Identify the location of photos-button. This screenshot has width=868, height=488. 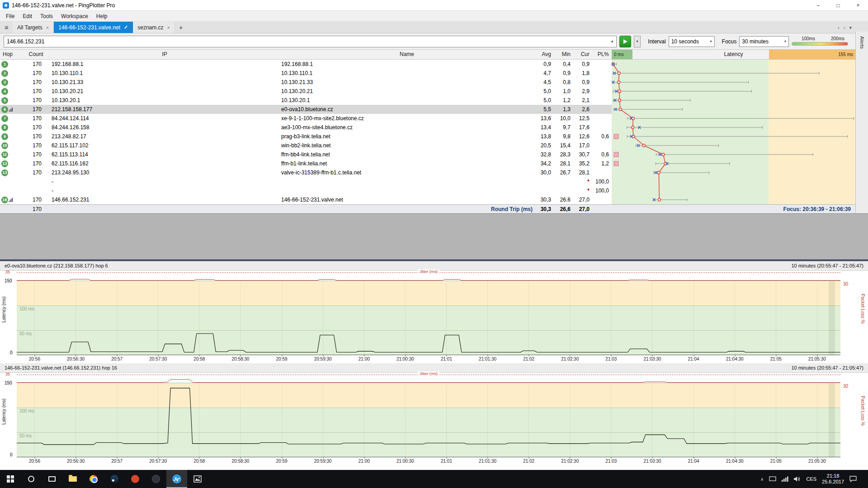
(198, 479).